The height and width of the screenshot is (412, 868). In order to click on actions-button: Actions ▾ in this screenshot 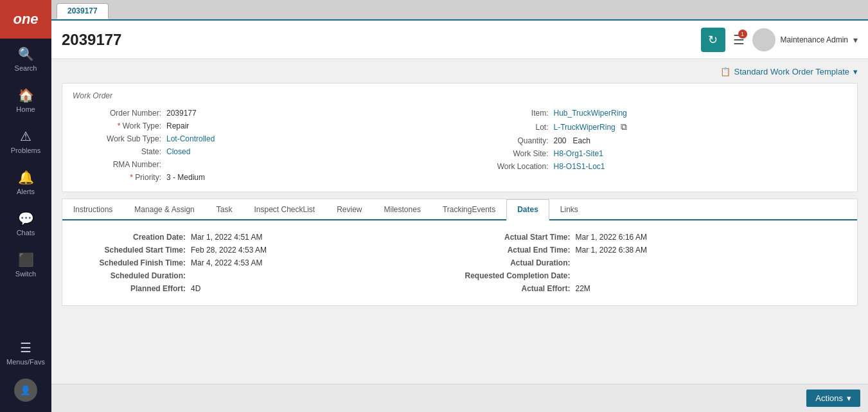, I will do `click(833, 399)`.